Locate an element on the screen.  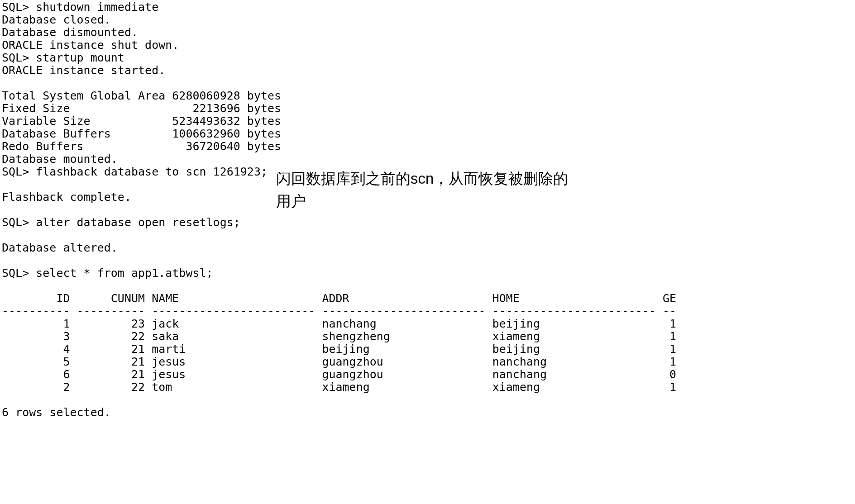
annotation-line-2: 用户 is located at coordinates (422, 201).